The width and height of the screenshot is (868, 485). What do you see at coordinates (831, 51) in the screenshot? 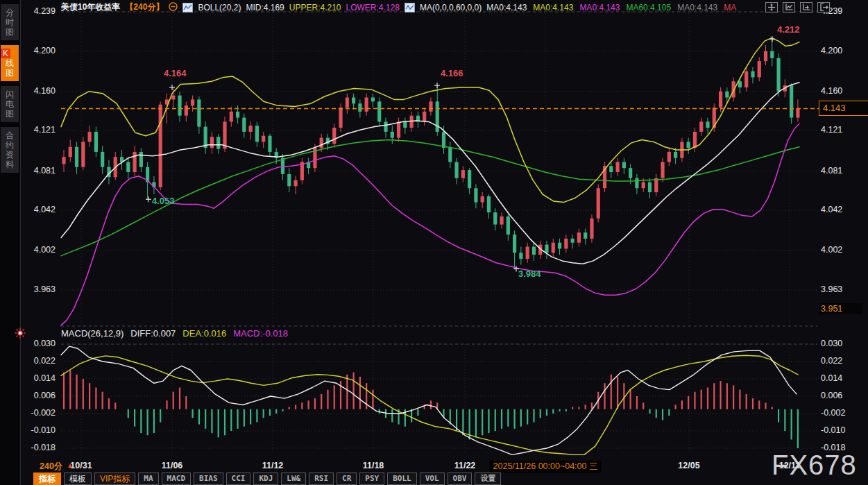
I see `axis-label: 4.200` at bounding box center [831, 51].